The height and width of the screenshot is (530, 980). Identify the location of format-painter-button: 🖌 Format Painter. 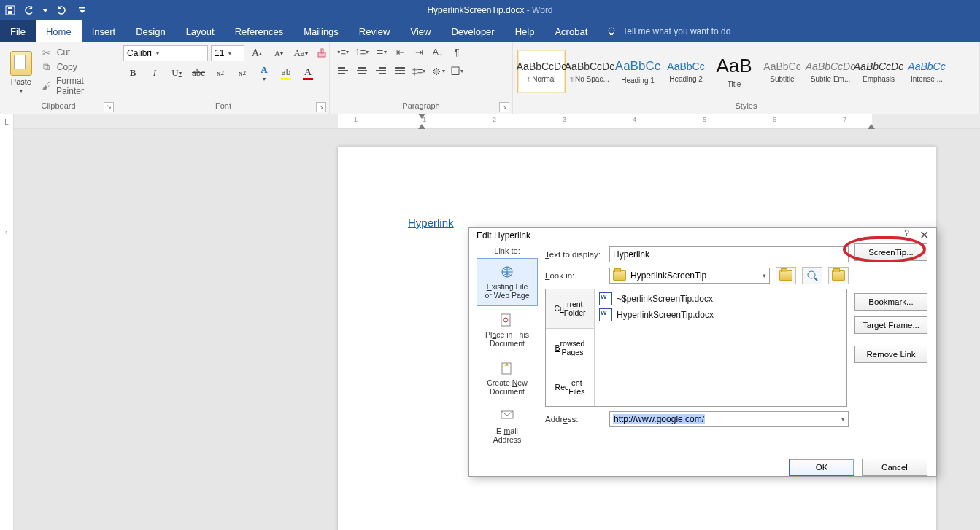
(76, 86).